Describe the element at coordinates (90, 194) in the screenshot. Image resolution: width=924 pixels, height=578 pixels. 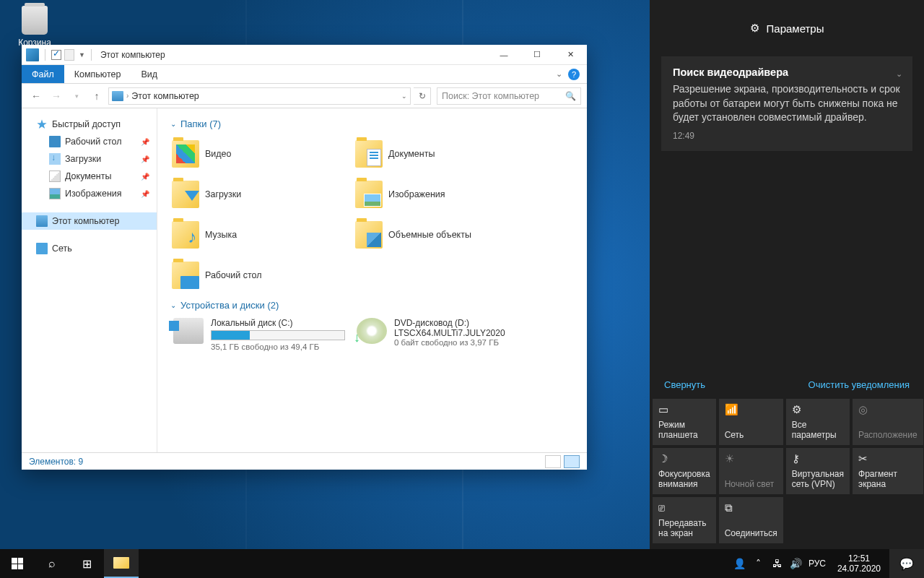
I see `nav-pictures: Изображения 📌` at that location.